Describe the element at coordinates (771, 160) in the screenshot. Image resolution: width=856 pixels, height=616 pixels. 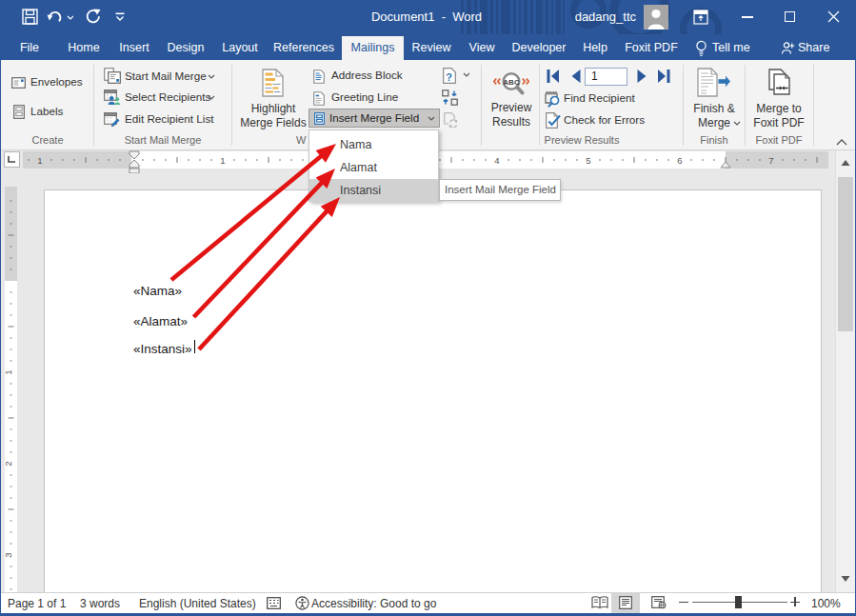
I see `svg-text: 7` at that location.